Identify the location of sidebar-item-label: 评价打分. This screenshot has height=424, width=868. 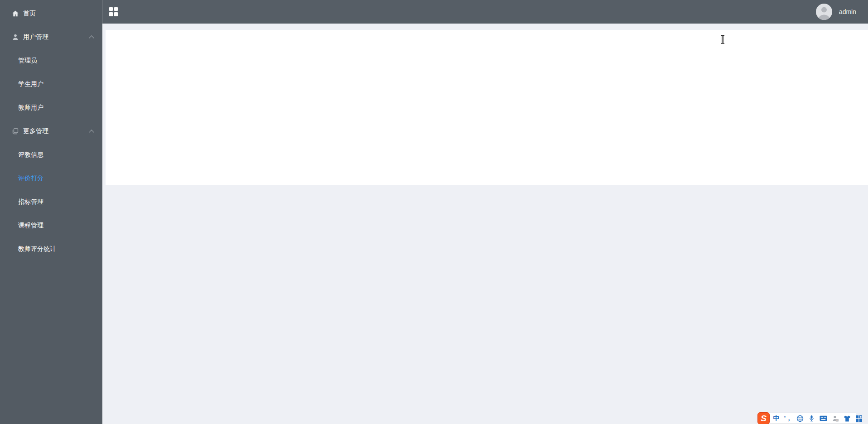
(31, 178).